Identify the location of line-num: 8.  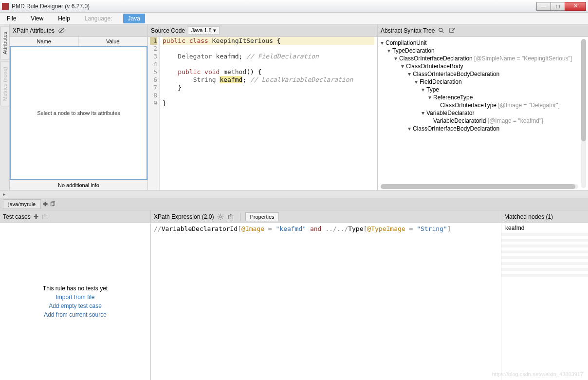
(154, 95).